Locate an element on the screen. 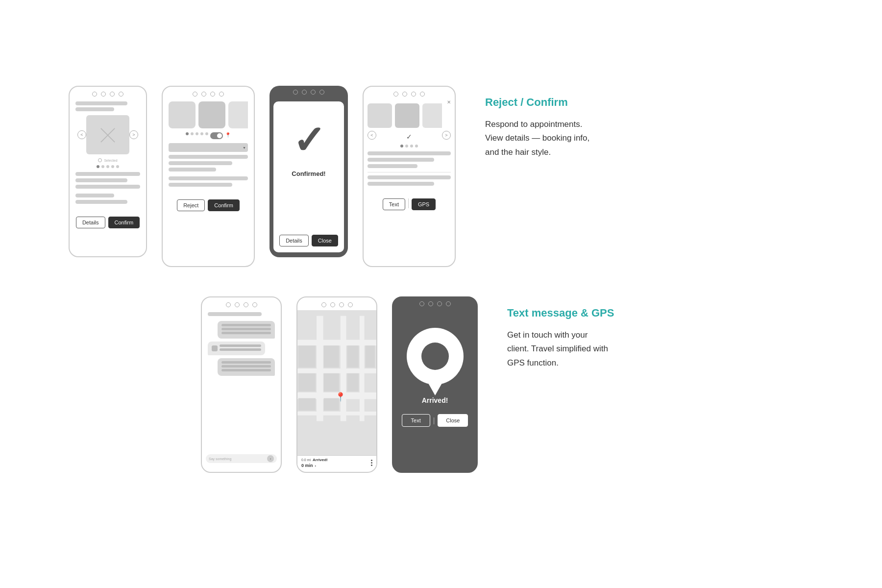  gps-btn-row: Text | Close is located at coordinates (435, 420).